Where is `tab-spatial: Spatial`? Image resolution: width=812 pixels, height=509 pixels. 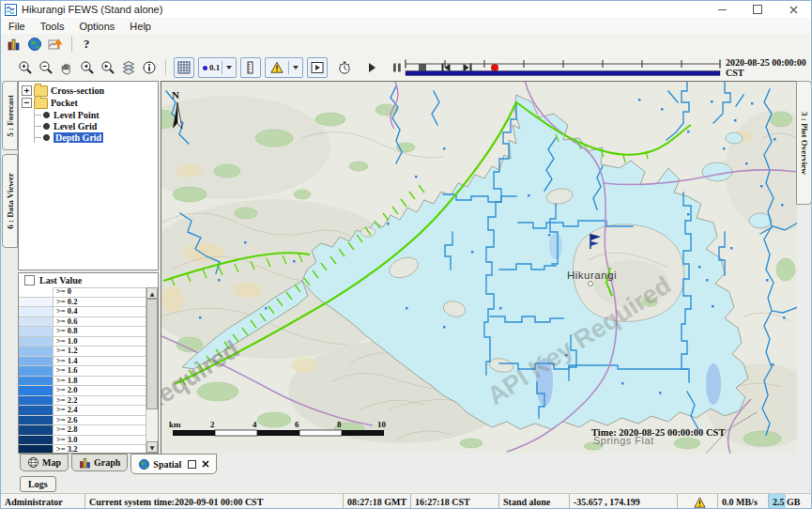 tab-spatial: Spatial is located at coordinates (174, 464).